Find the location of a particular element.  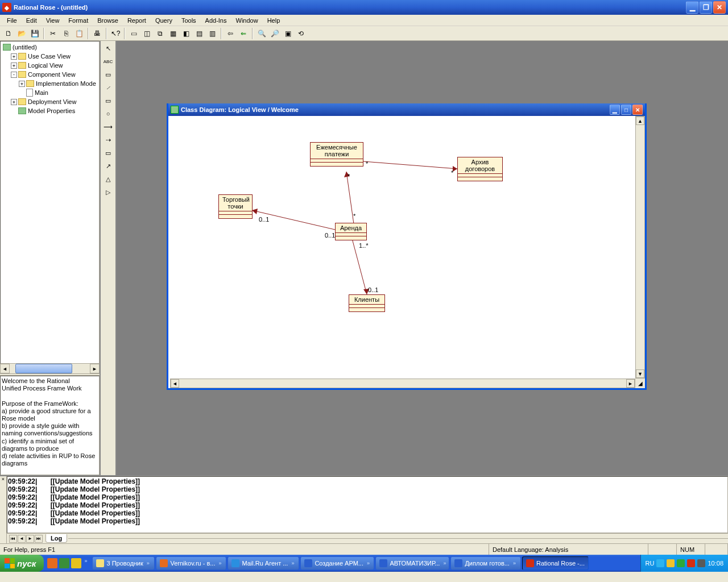

taskbar-button: Диплом готов...» is located at coordinates (486, 563).